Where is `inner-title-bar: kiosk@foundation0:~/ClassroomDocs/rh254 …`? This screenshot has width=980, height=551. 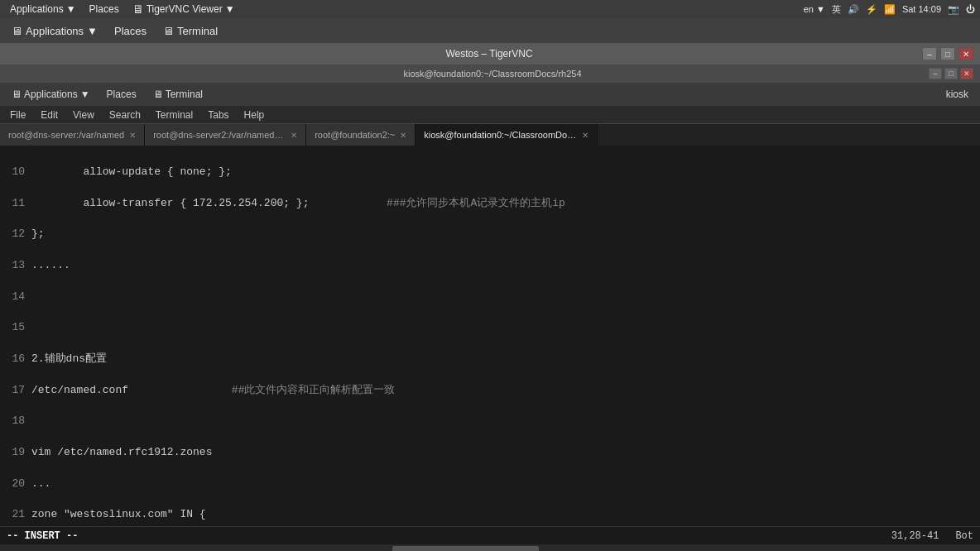 inner-title-bar: kiosk@foundation0:~/ClassroomDocs/rh254 … is located at coordinates (490, 74).